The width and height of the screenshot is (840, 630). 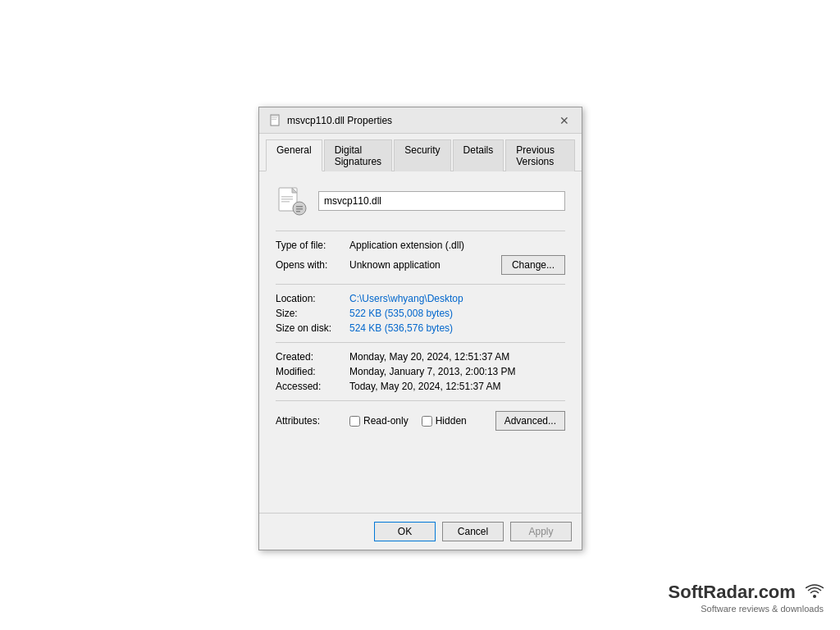 What do you see at coordinates (420, 421) in the screenshot?
I see `attributes-row: Attributes: Read-only Hidden Advanced...` at bounding box center [420, 421].